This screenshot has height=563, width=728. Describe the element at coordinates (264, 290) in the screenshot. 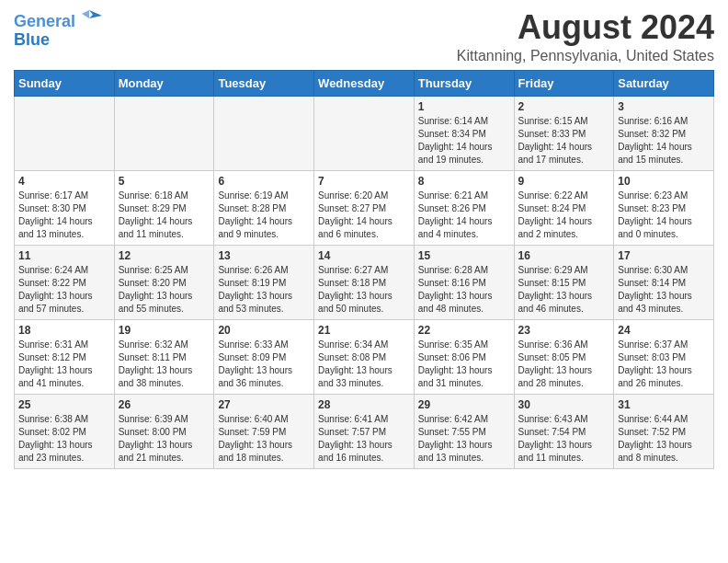

I see `day-info: Sunrise: 6:26 AM Sunset: 8:19 PM Dayligh…` at that location.